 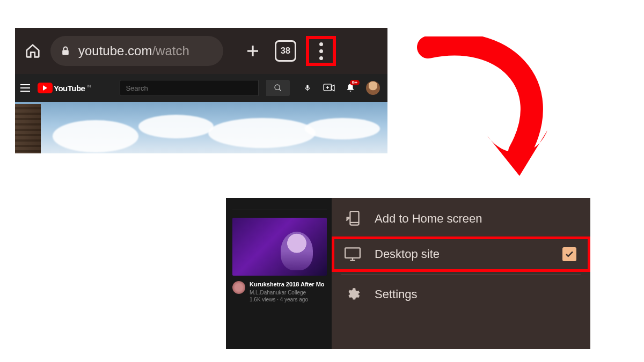 I want to click on gear-icon, so click(x=353, y=294).